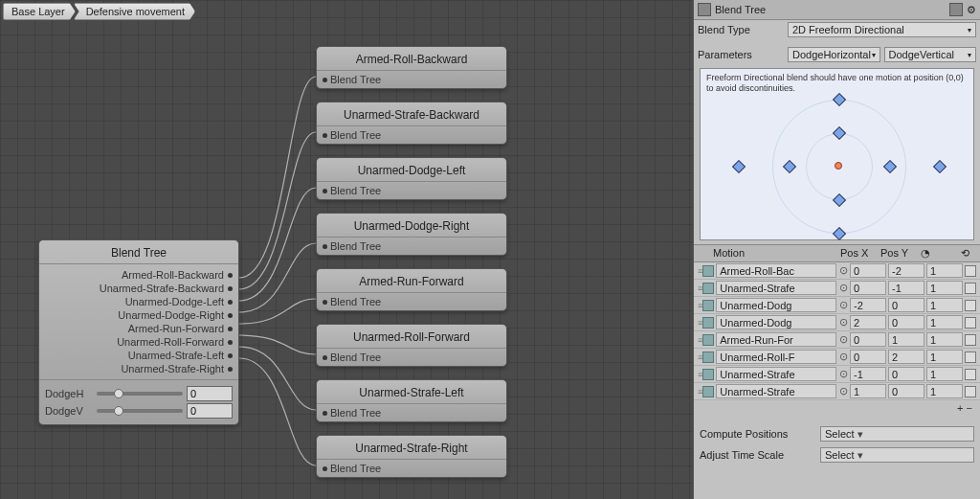 This screenshot has height=499, width=980. I want to click on motion-field: Armed-Run-For, so click(776, 339).